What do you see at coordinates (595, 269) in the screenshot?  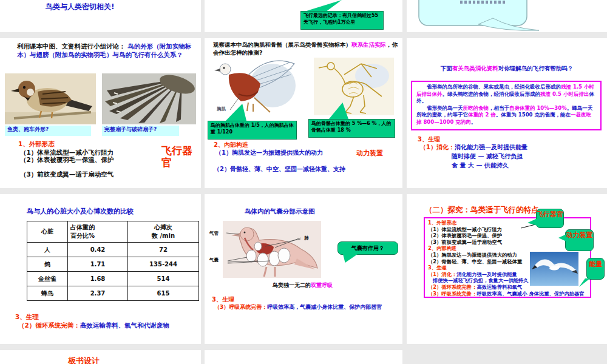 I see `energy-callout: 能量` at bounding box center [595, 269].